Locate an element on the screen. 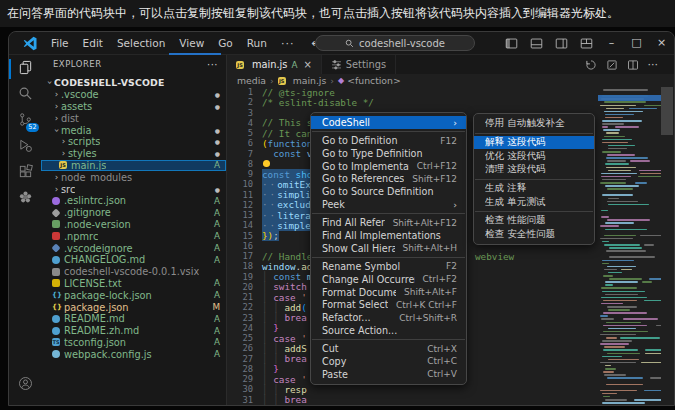  tree-item-media: ›media● is located at coordinates (134, 130).